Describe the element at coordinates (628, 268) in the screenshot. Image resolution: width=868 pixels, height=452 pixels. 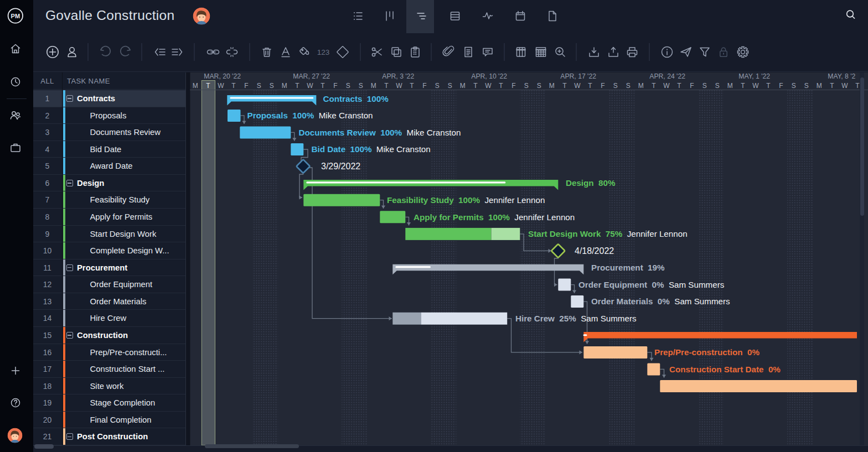
I see `svg-text: Procurement 19%` at that location.